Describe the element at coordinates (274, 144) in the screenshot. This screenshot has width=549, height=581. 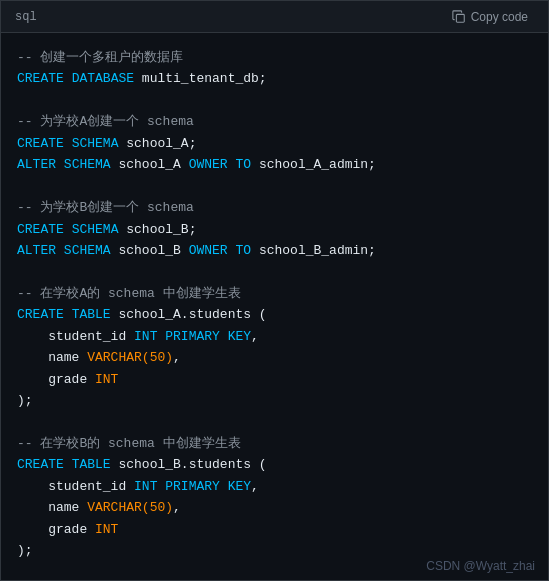
I see `code-line: CREATE SCHEMA school_A;` at that location.